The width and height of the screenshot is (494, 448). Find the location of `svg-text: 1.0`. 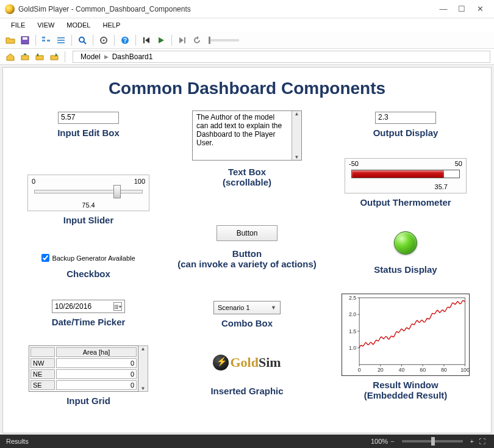

svg-text: 1.0 is located at coordinates (353, 348).